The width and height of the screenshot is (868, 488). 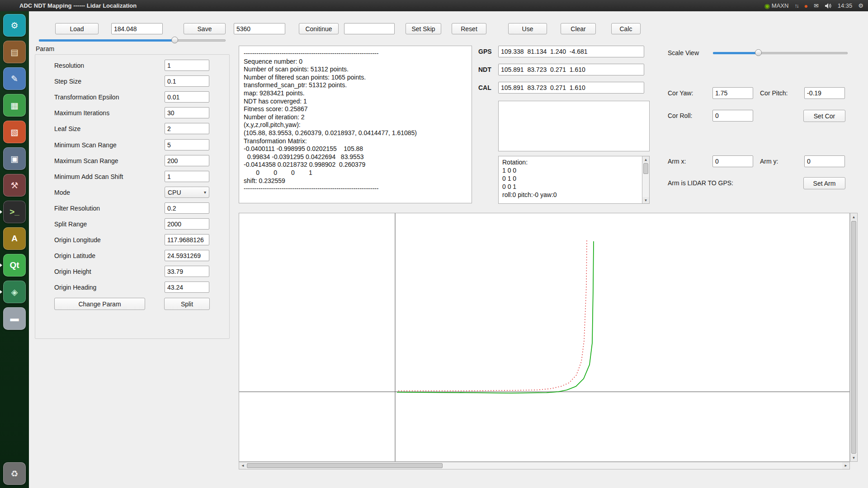 I want to click on launcher-item-presentation: ▧, so click(x=14, y=132).